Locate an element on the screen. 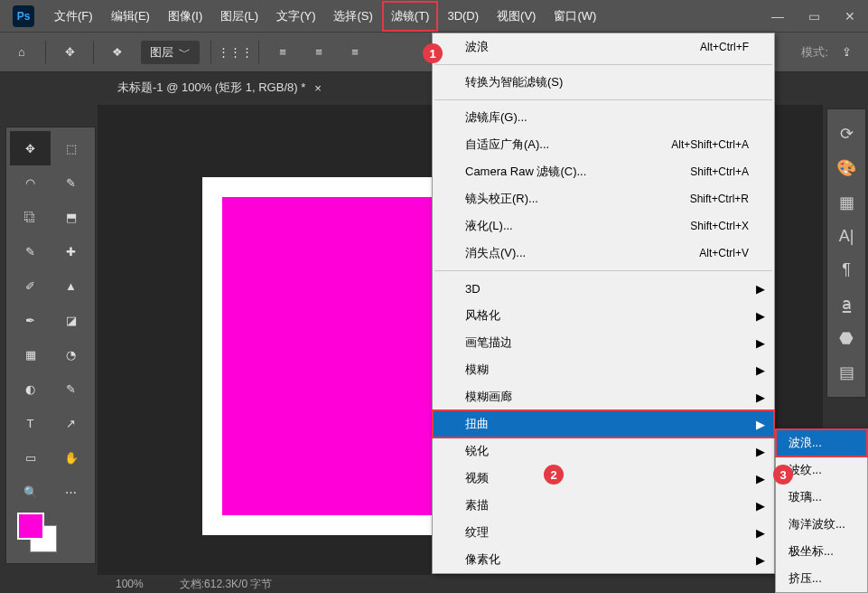  filter-submenu-item: 风格化▶ is located at coordinates (603, 315).